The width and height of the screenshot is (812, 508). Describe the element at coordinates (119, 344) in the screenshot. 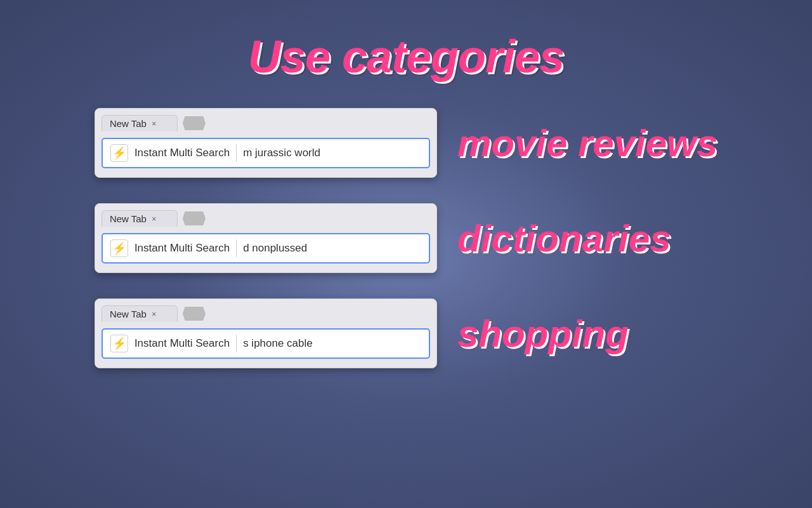

I see `lightning-icon-3: ⚡` at that location.